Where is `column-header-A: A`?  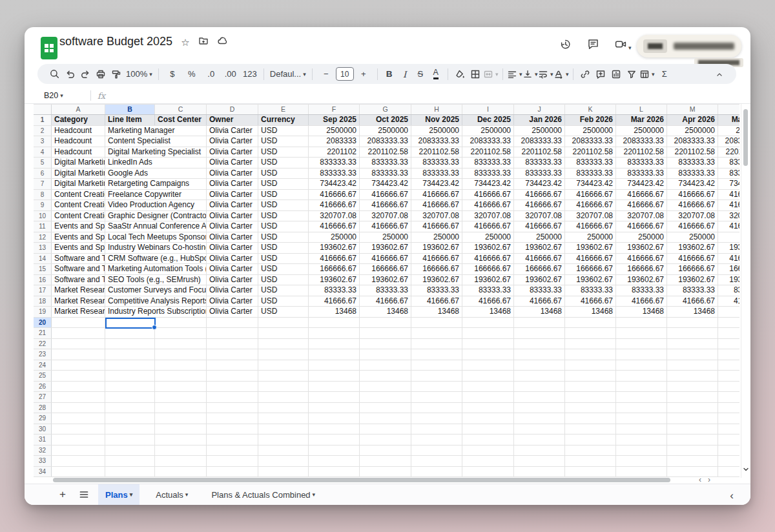 column-header-A: A is located at coordinates (79, 110).